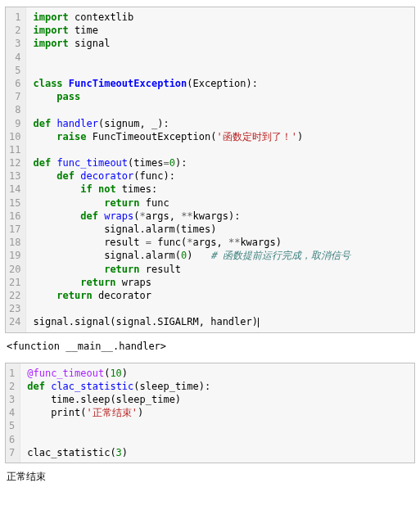 Image resolution: width=420 pixels, height=519 pixels. Describe the element at coordinates (15, 163) in the screenshot. I see `line-number: 12` at that location.